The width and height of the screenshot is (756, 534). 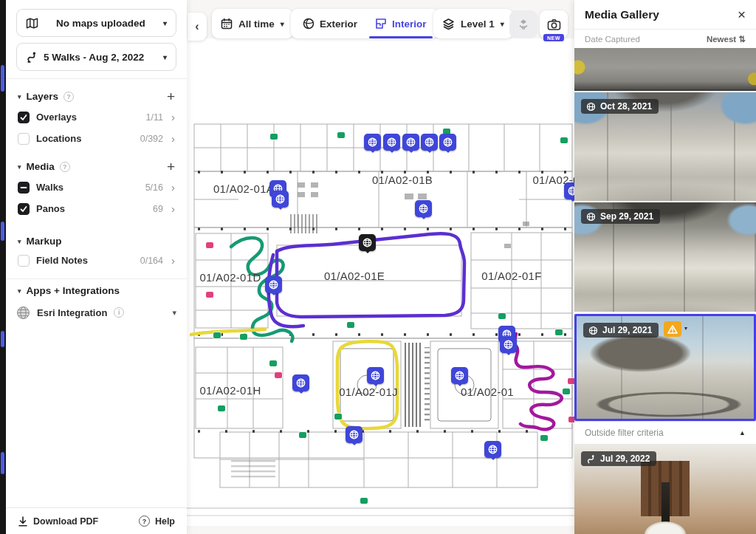 What do you see at coordinates (24, 209) in the screenshot?
I see `checkbox-panos` at bounding box center [24, 209].